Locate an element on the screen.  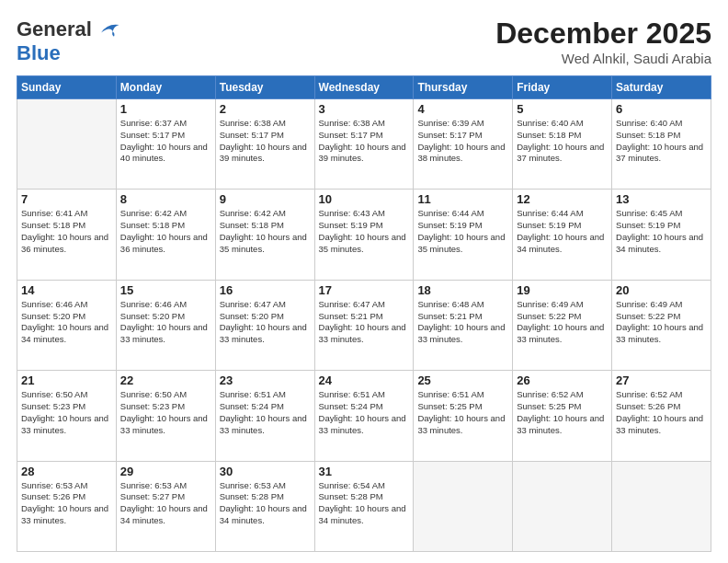
logo-blue-text: Blue is located at coordinates (39, 53).